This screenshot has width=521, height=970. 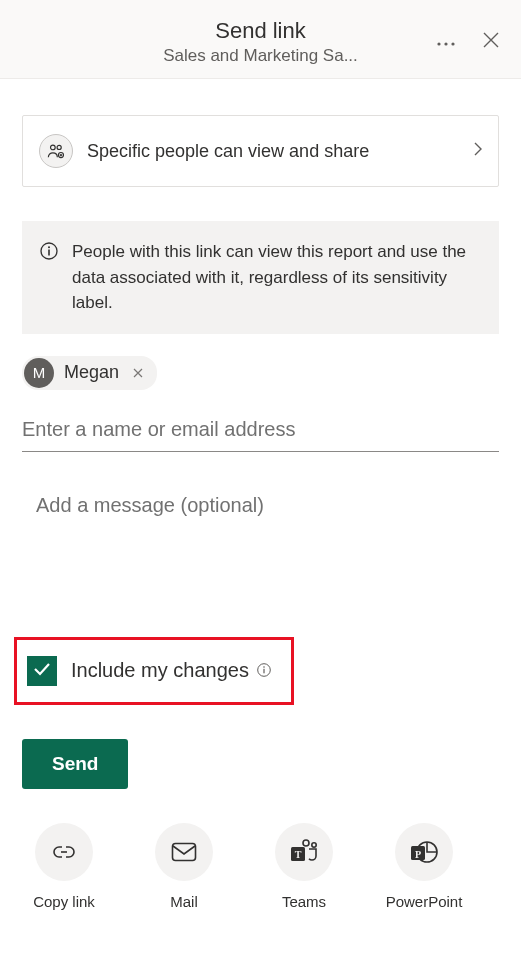 I want to click on svg-text: P, so click(x=418, y=854).